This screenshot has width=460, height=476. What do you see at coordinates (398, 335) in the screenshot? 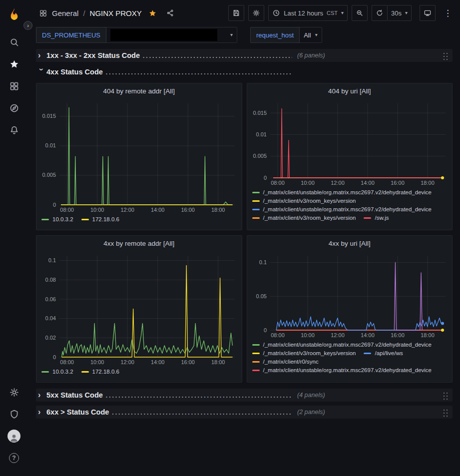
I see `svg-text: 16:00` at bounding box center [398, 335].